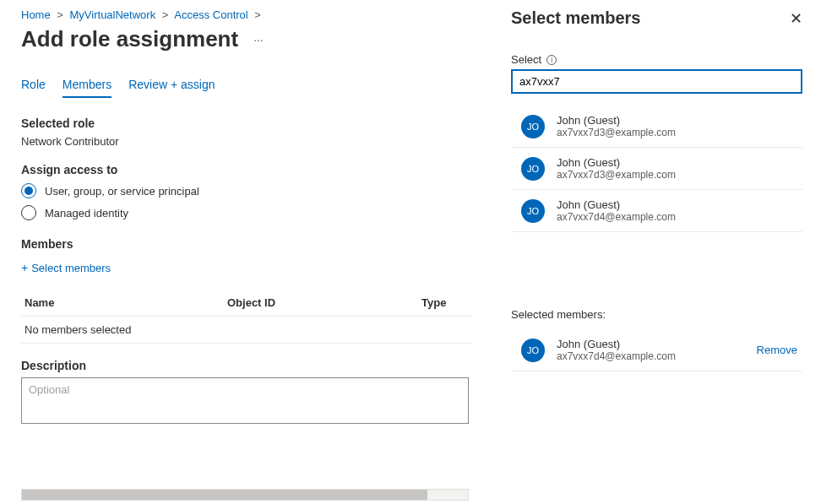  What do you see at coordinates (657, 350) in the screenshot?
I see `selected-member-row: JOJohn (Guest)ax7vxx7d4@example.comRemov…` at bounding box center [657, 350].